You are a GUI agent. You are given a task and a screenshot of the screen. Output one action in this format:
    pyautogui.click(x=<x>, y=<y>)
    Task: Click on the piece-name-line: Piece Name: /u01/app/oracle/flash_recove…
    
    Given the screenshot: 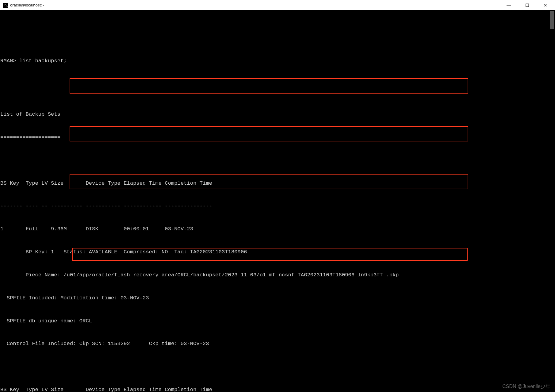 What is the action you would take?
    pyautogui.click(x=278, y=275)
    